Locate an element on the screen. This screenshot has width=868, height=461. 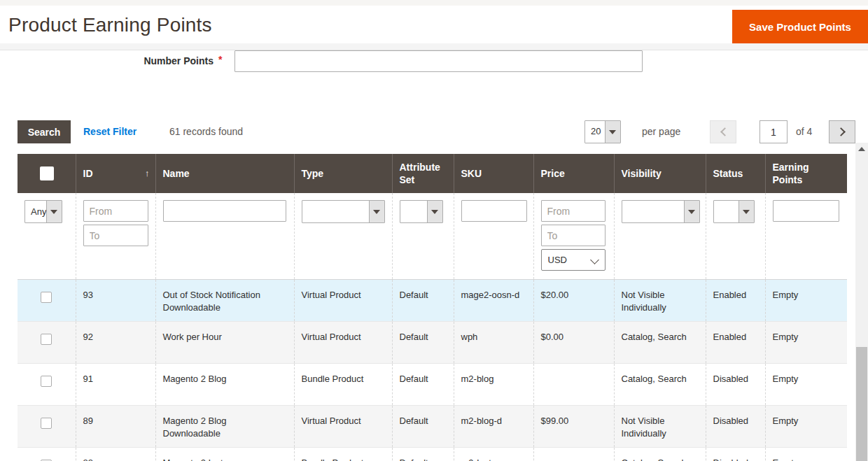
select-all-checkbox is located at coordinates (47, 173).